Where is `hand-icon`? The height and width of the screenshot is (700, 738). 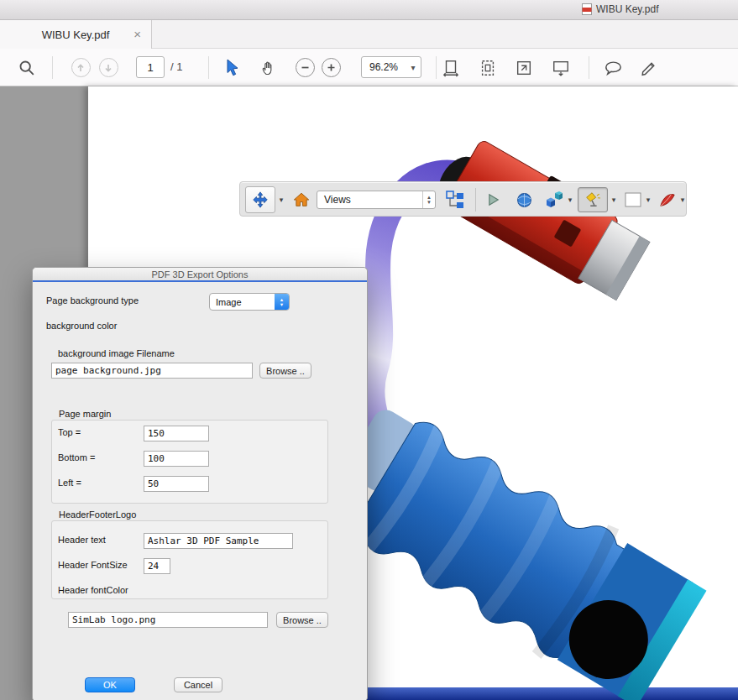 hand-icon is located at coordinates (269, 68).